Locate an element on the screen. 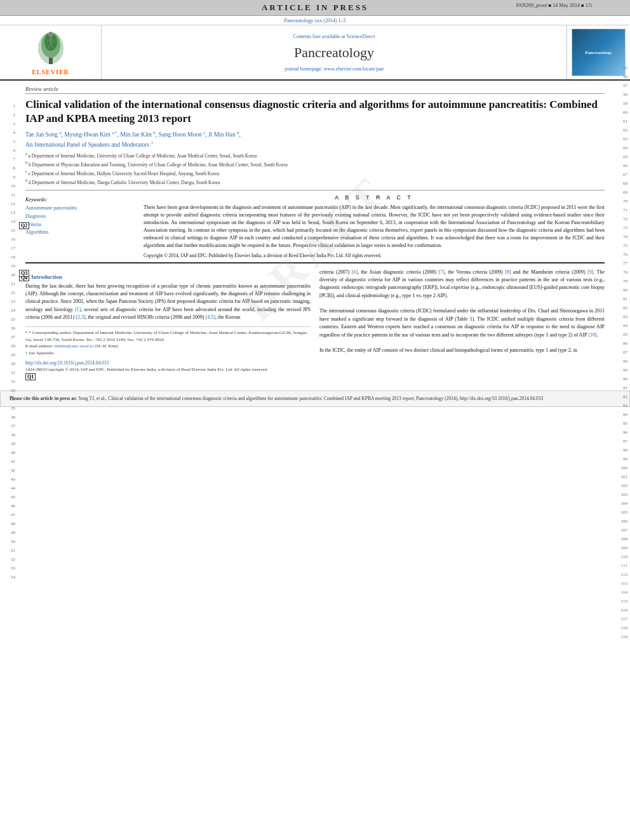 Image resolution: width=630 pixels, height=840 pixels. affiliation-a: a a Department of Internal Medicine, Uni… is located at coordinates (315, 155).